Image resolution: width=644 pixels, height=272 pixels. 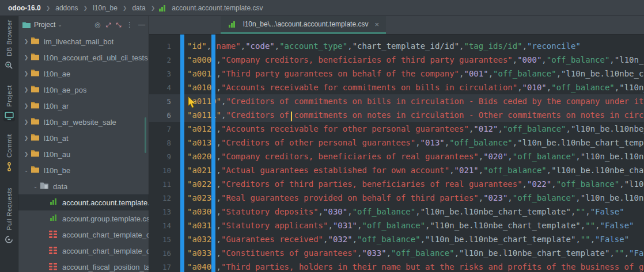 I want to click on tool-window-button-commit: Commit, so click(x=9, y=154).